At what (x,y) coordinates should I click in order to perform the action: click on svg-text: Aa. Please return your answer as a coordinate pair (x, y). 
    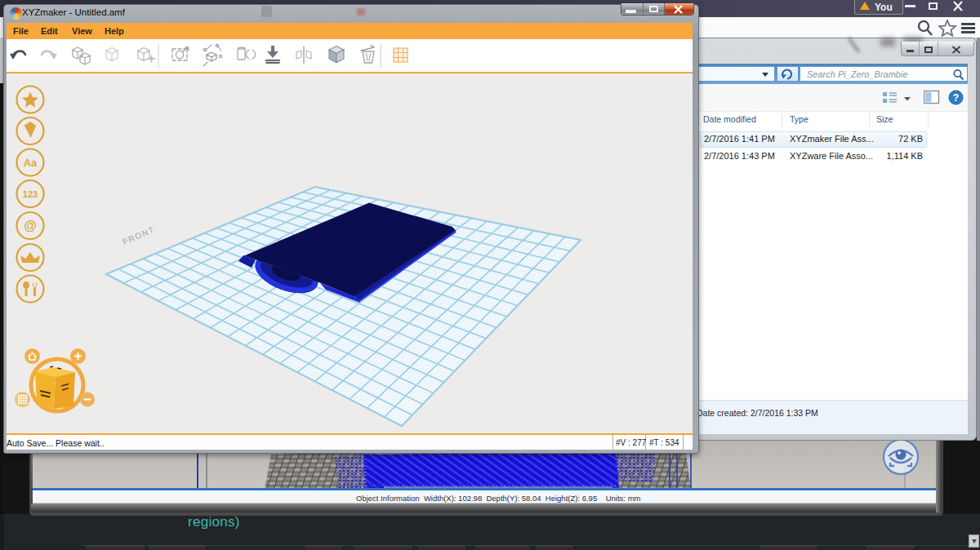
    Looking at the image, I should click on (31, 163).